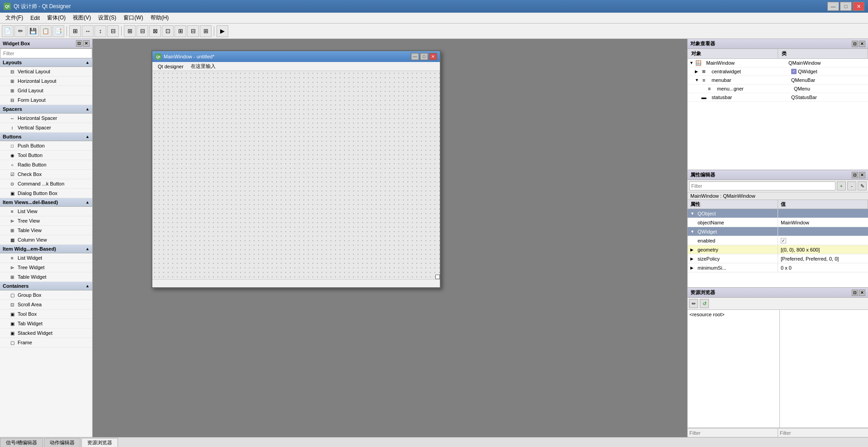 This screenshot has width=868, height=447. Describe the element at coordinates (859, 6) in the screenshot. I see `close-button: ✕` at that location.